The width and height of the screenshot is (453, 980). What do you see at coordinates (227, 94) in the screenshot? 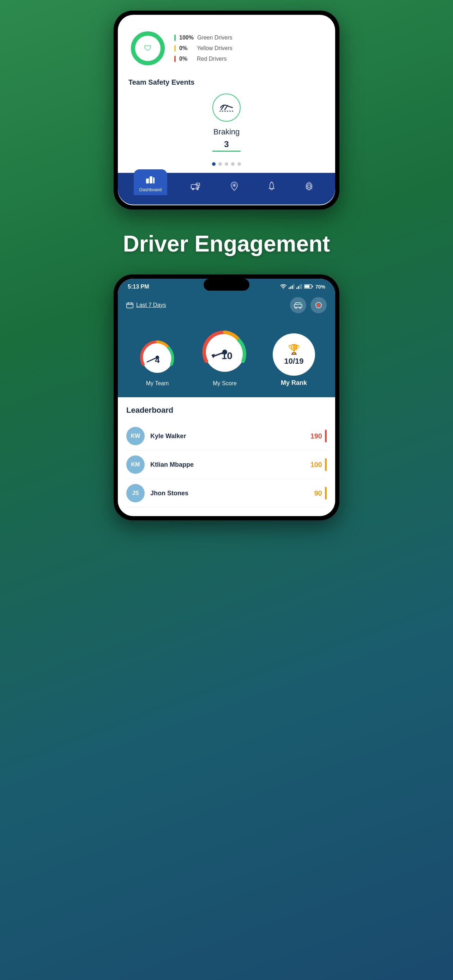
I see `top-phone-content: 🛡 100% Green Drivers 0% Yellow Drivers` at bounding box center [227, 94].